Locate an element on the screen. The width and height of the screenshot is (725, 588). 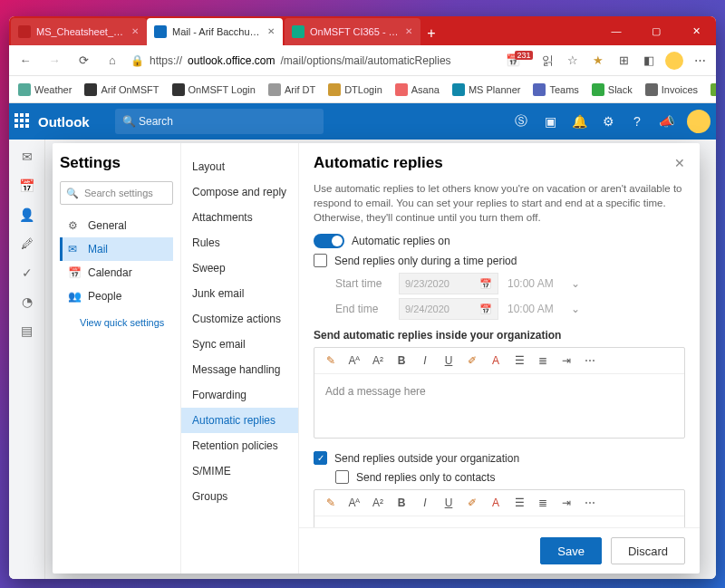
help-icon: ? is located at coordinates (637, 121).